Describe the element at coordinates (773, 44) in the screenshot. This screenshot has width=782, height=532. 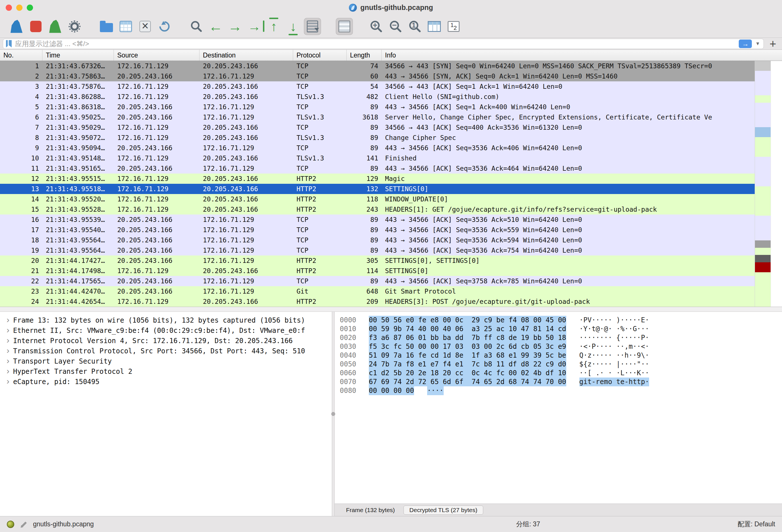
I see `filter-add-button: +` at that location.